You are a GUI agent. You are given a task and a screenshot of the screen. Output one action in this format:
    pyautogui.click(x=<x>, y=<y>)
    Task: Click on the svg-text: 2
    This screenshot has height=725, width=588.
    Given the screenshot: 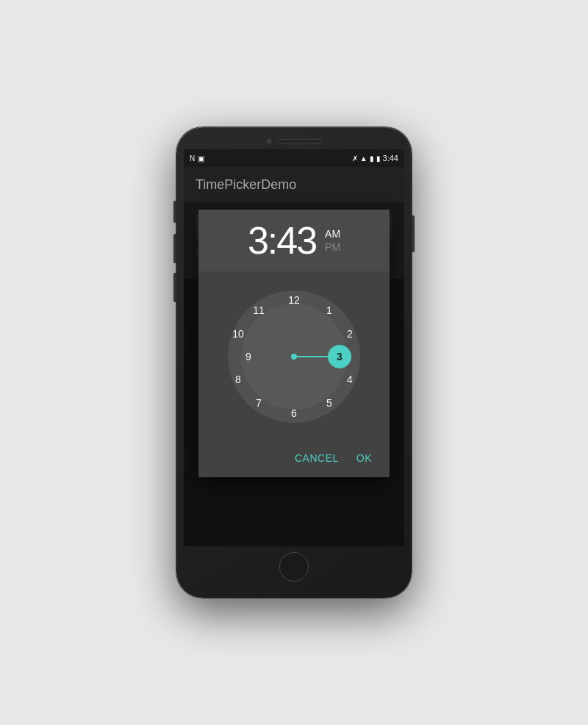 What is the action you would take?
    pyautogui.click(x=350, y=334)
    